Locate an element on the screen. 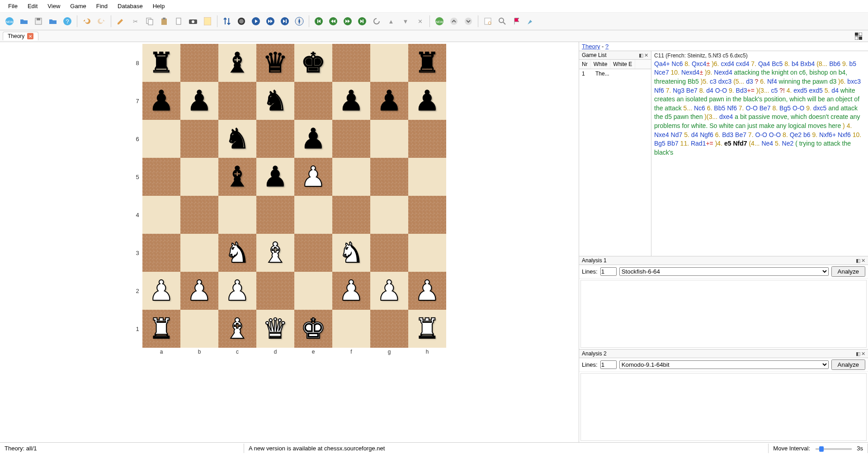 This screenshot has height=454, width=868. move-text: Nfd7 is located at coordinates (741, 143).